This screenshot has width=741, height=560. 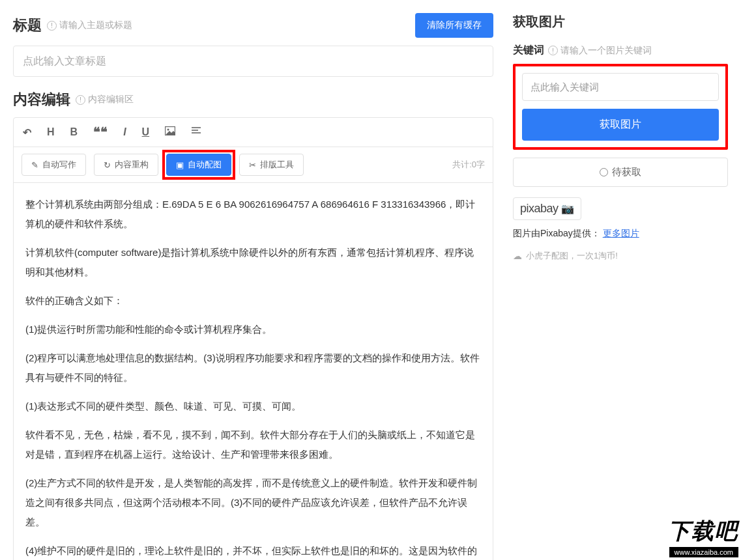 What do you see at coordinates (253, 133) in the screenshot?
I see `format-toolbar: ↶ H B ❝❝ I U` at bounding box center [253, 133].